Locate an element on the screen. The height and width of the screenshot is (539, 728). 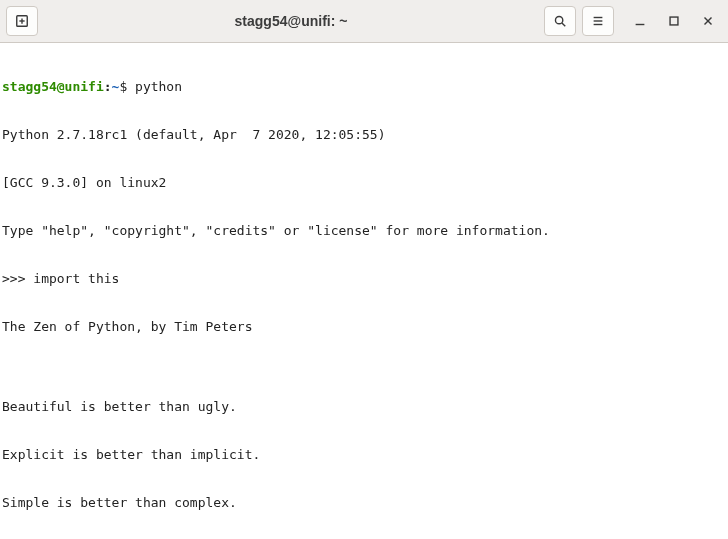
help-line: Type "help", "copyright", "credits" or "… is located at coordinates (364, 231).